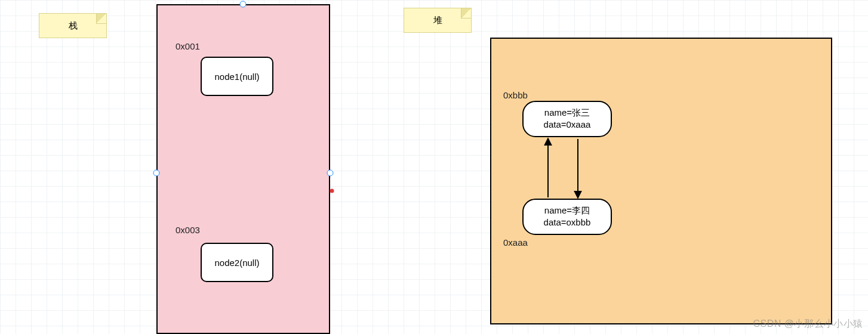  I want to click on heap-obj-top-line1: name=张三, so click(567, 113).